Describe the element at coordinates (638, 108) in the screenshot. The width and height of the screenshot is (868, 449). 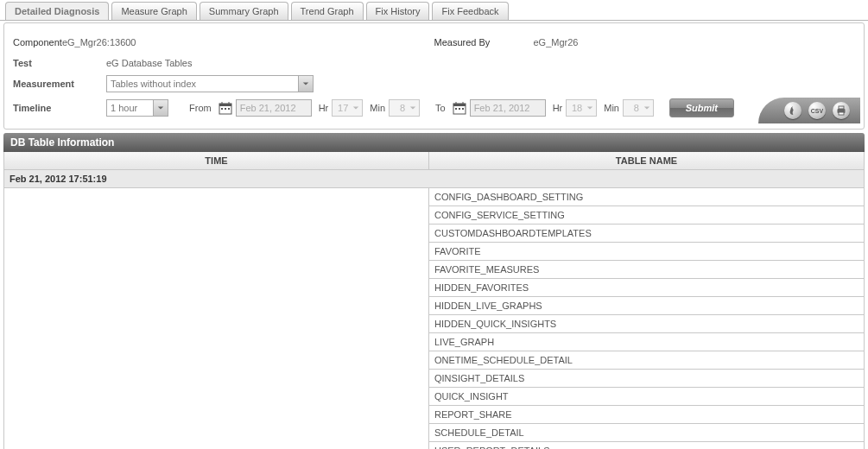
I see `to-min-select: 8` at that location.